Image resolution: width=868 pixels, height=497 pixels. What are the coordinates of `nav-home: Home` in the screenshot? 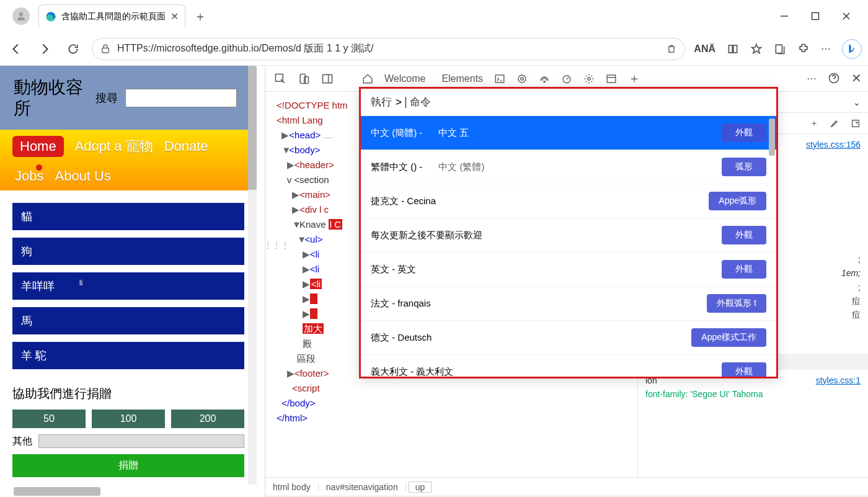 It's located at (38, 146).